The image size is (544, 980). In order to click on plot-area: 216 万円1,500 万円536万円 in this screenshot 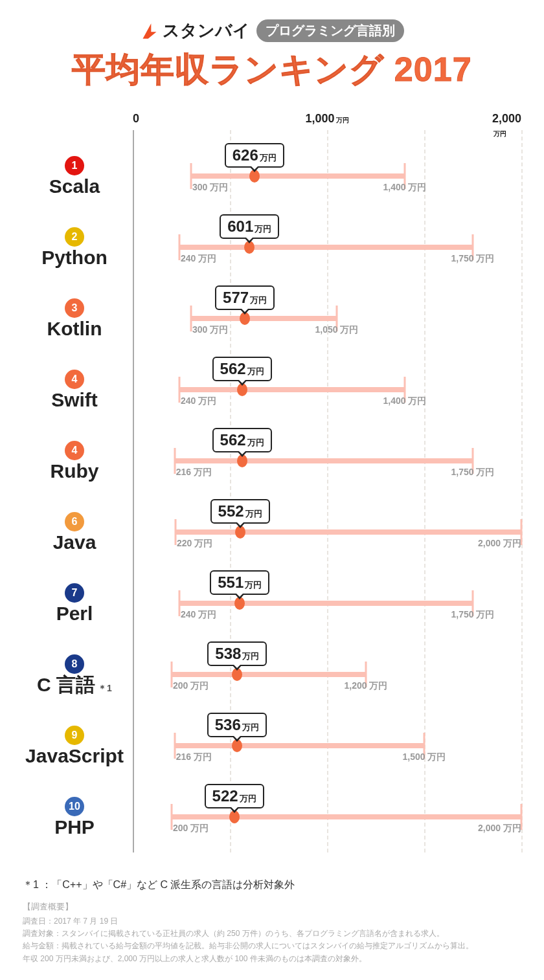, I will do `click(327, 746)`.